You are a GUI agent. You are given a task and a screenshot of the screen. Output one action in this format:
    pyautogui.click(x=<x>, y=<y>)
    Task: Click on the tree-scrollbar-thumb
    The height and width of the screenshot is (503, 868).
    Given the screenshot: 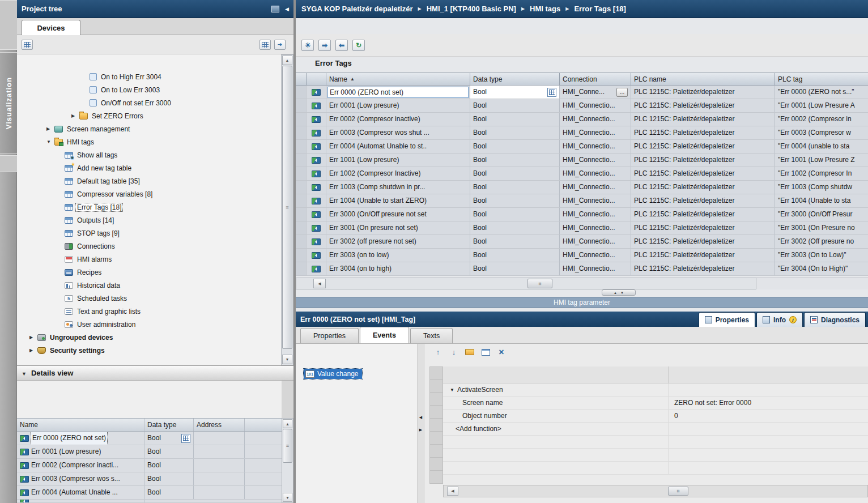 What is the action you would take?
    pyautogui.click(x=287, y=207)
    